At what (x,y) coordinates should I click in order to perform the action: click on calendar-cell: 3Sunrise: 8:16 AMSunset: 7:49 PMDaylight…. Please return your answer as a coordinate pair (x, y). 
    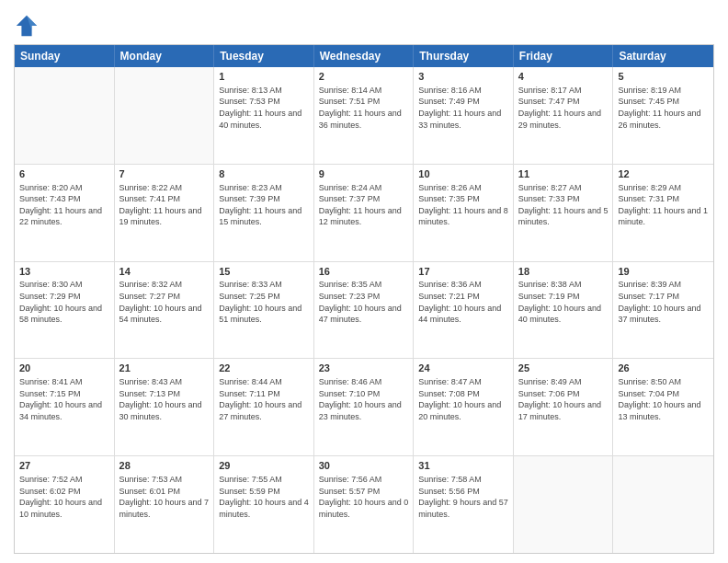
    Looking at the image, I should click on (463, 116).